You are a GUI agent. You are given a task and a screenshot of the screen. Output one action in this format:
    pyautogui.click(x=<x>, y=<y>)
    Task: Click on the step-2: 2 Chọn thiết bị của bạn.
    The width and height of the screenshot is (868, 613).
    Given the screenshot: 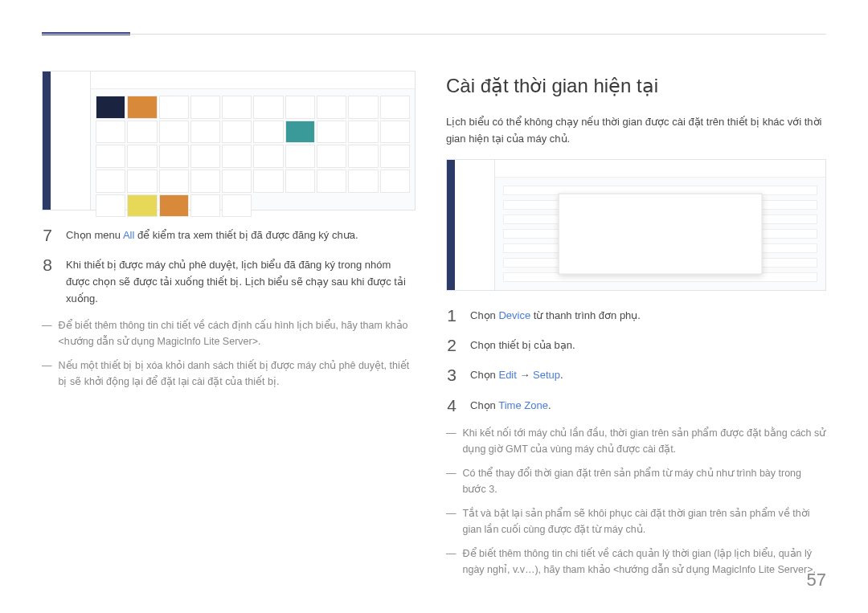 What is the action you would take?
    pyautogui.click(x=637, y=345)
    